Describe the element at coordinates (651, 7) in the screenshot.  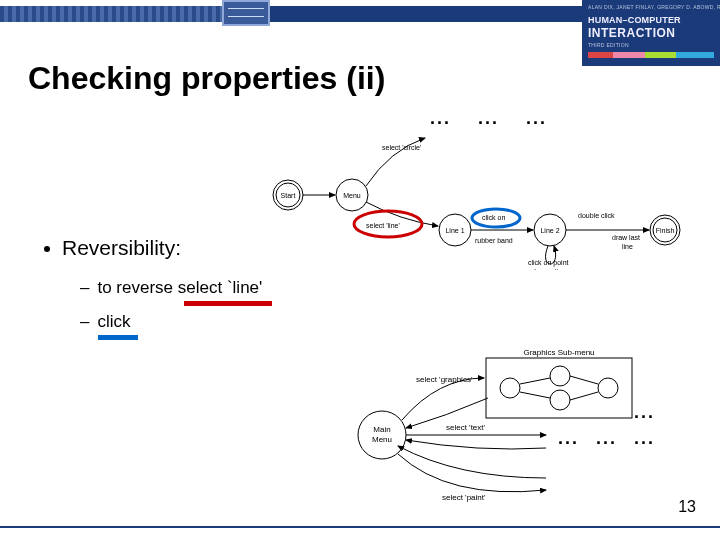
I see `book-authors: ALAN DIX, JANET FINLAY, GREGORY D. ABOWD…` at that location.